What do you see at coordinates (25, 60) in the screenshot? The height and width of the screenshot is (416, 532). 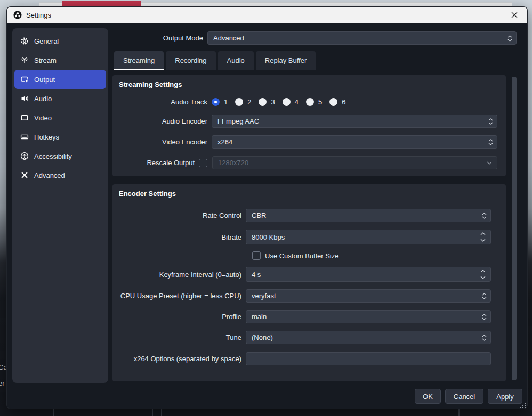 I see `antenna-icon` at bounding box center [25, 60].